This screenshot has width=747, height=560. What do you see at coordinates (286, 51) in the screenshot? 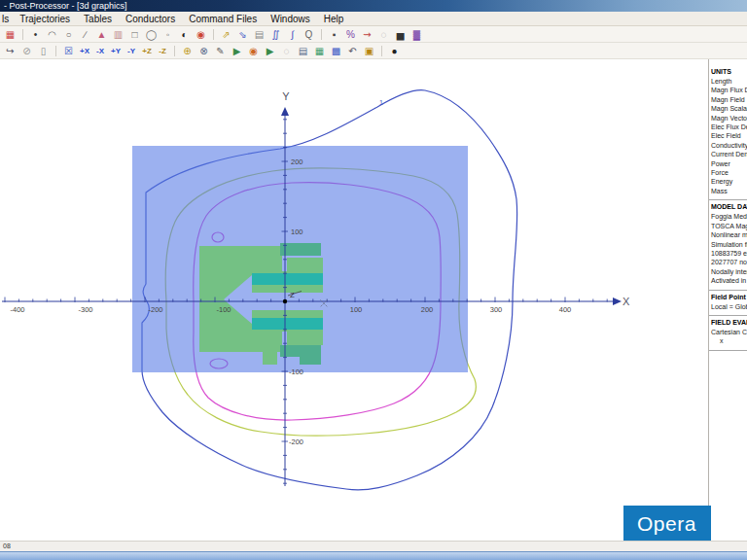
I see `ring-icon: ◌` at bounding box center [286, 51].